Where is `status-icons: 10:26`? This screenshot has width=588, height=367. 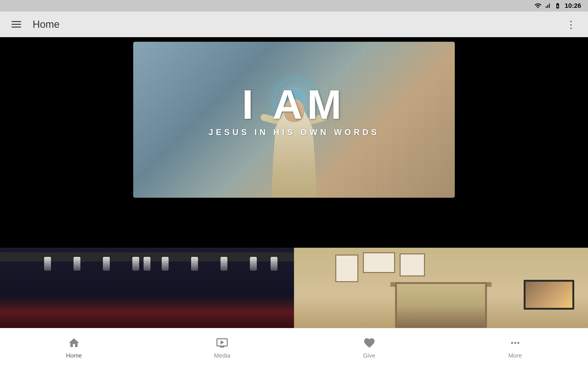 status-icons: 10:26 is located at coordinates (558, 6).